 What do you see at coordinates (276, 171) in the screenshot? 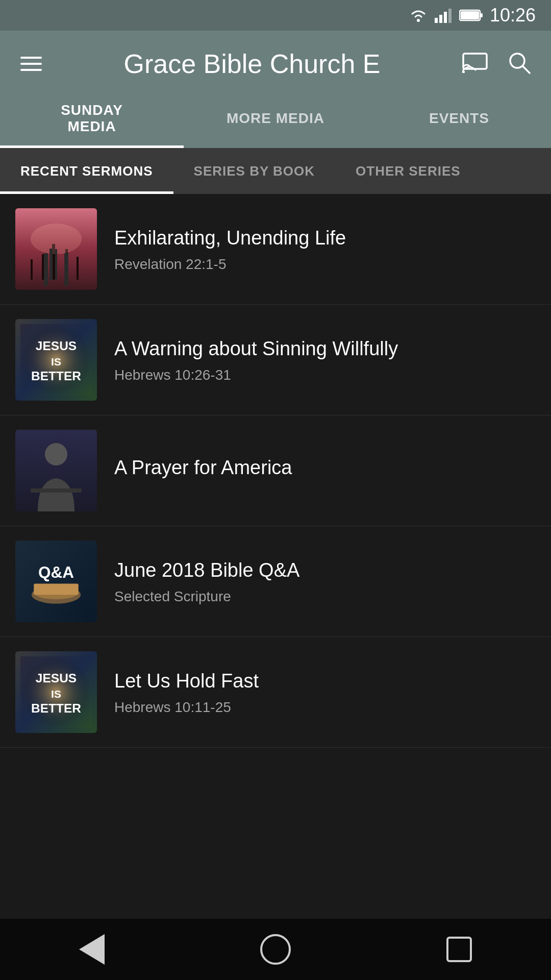
I see `sub-tabs: RECENT SERMONS SERIES BY BOOK OTHER SERI…` at bounding box center [276, 171].